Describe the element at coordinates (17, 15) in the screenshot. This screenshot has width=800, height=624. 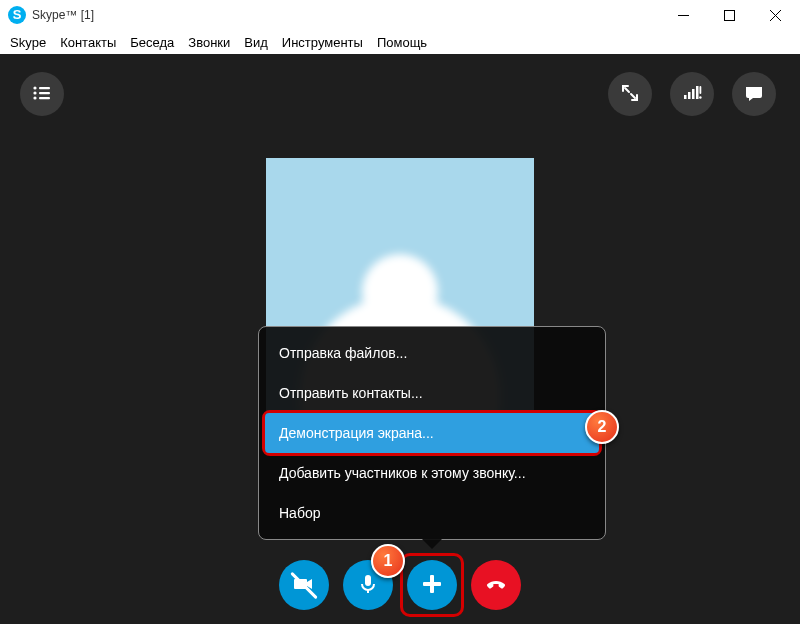
I see `skype-logo-icon` at that location.